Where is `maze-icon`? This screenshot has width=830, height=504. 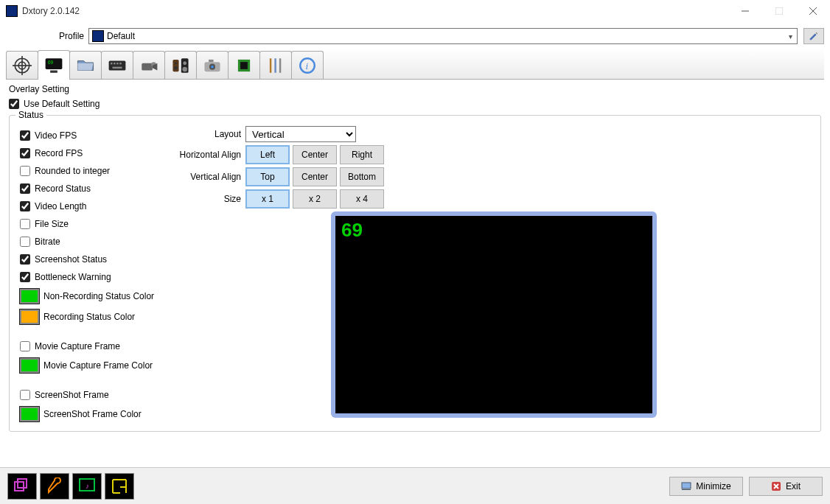 maze-icon is located at coordinates (119, 486).